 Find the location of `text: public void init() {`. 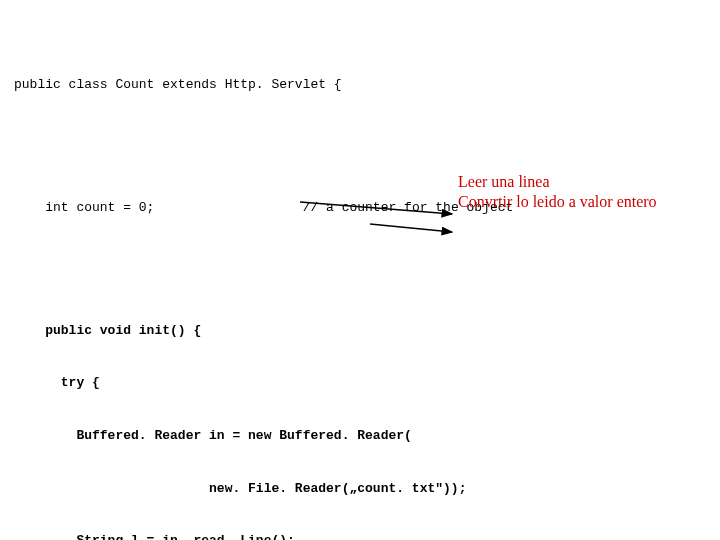

text: public void init() { is located at coordinates (108, 330).